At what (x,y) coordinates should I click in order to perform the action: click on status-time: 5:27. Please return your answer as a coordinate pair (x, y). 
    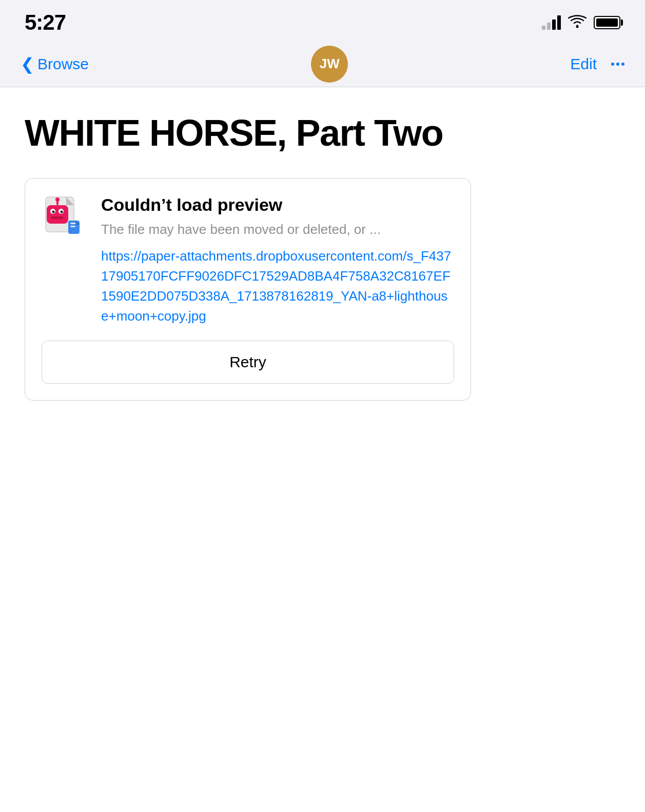
    Looking at the image, I should click on (45, 23).